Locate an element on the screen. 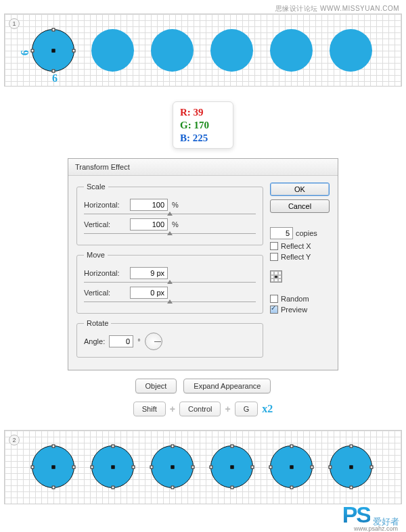 Image resolution: width=406 pixels, height=532 pixels. scale-h-unit: % is located at coordinates (179, 205).